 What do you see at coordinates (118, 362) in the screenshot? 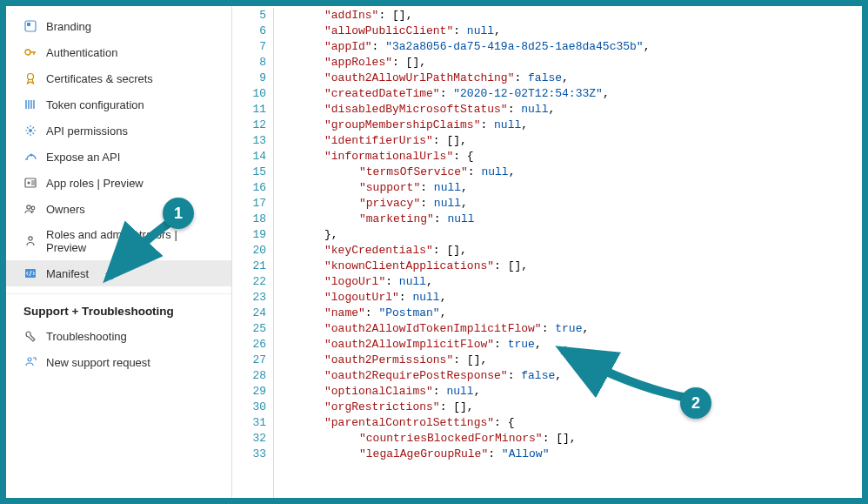
I see `sidebar-item-new-support-request: New support request` at bounding box center [118, 362].